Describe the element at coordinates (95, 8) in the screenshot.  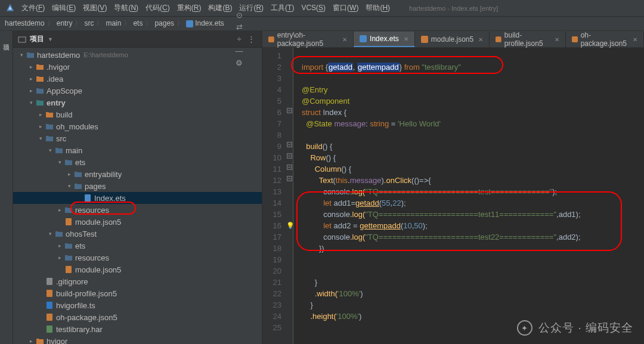
I see `menu-item: 视图(V)` at that location.